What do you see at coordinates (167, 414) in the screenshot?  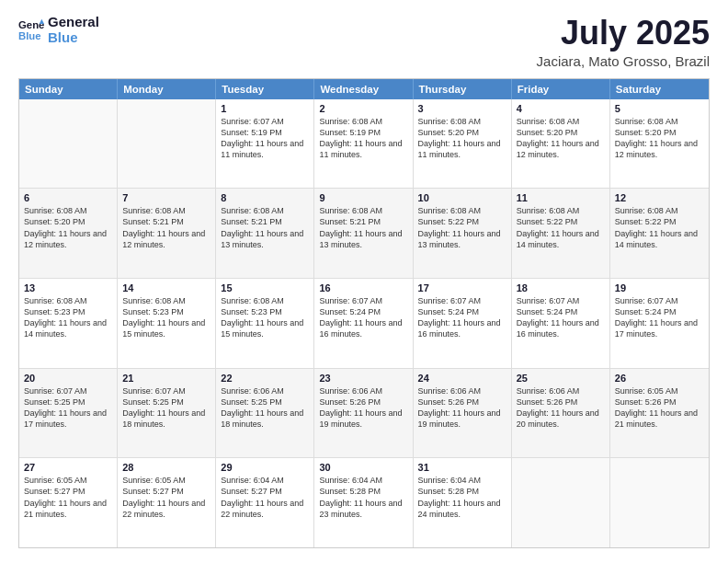 I see `cal-cell-3-1: 21Sunrise: 6:07 AM Sunset: 5:25 PM Dayli…` at bounding box center [167, 414].